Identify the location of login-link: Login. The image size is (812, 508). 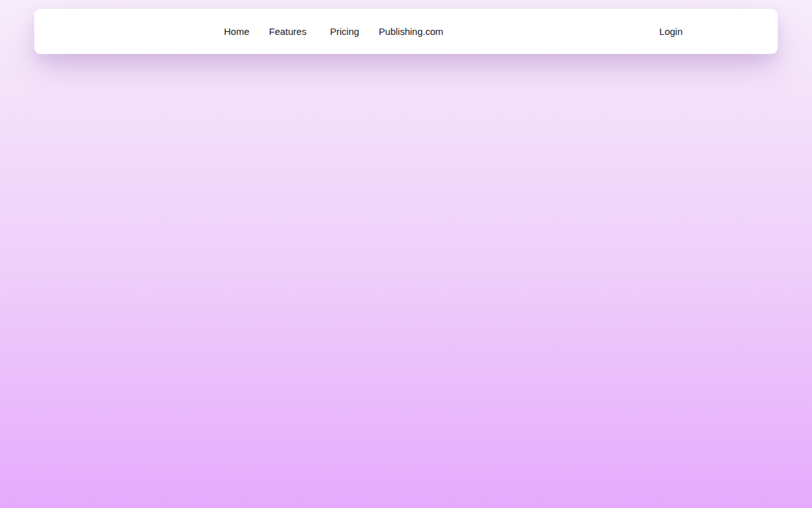
(671, 32).